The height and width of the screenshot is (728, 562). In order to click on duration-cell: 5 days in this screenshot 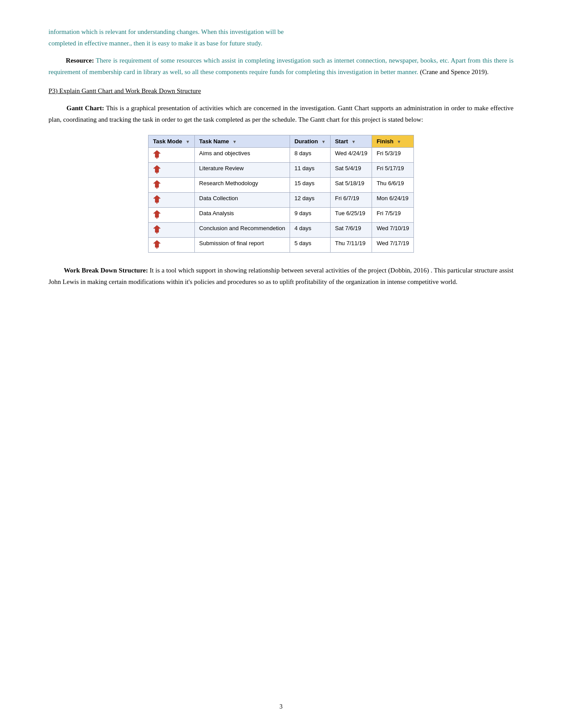, I will do `click(310, 245)`.